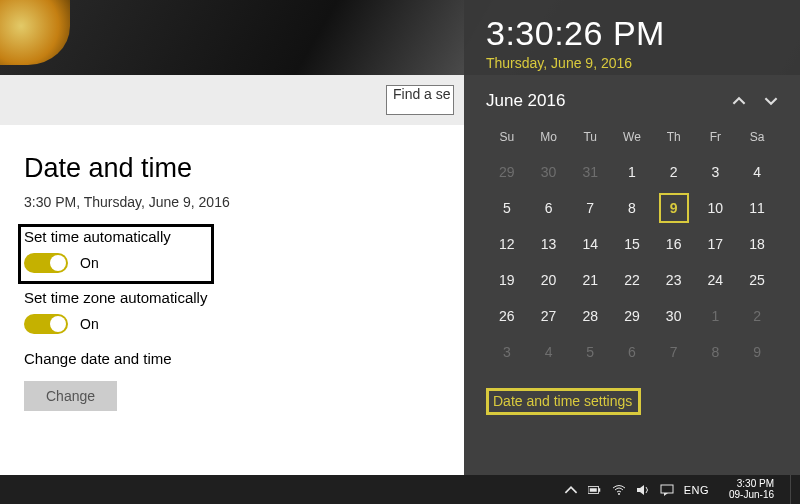  What do you see at coordinates (400, 490) in the screenshot?
I see `taskbar: ENG 3:30 PM 09-Jun-16` at bounding box center [400, 490].